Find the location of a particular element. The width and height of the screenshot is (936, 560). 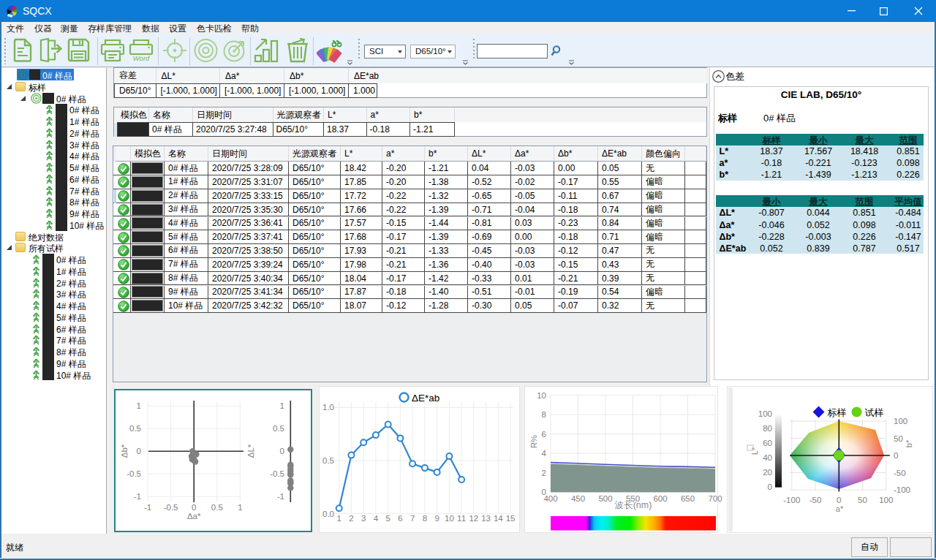

svg-text: 试样 is located at coordinates (875, 412).